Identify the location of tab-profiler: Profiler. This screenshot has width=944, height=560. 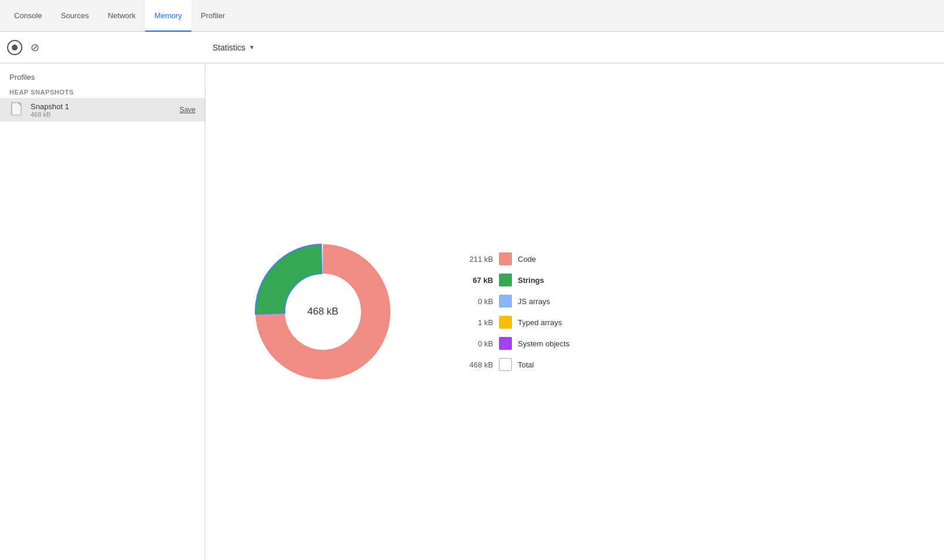
(213, 16).